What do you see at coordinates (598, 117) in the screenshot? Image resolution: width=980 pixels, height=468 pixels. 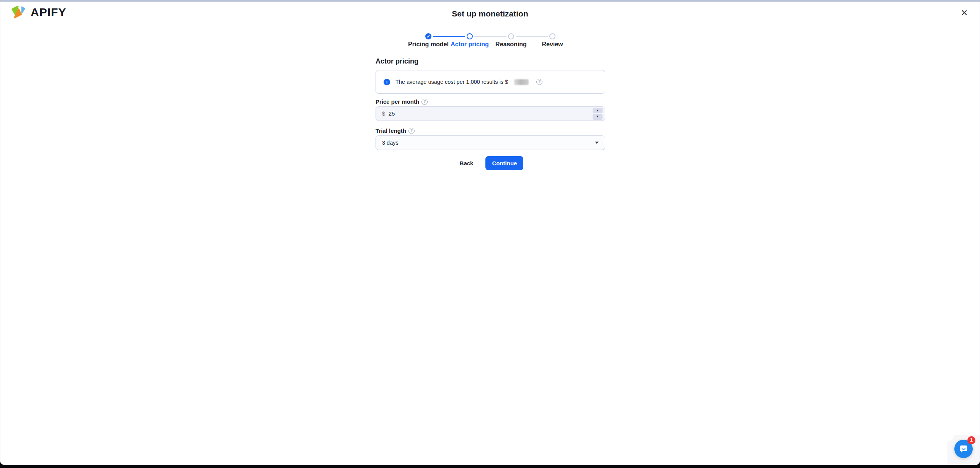 I see `spinner-down-icon: ▼` at bounding box center [598, 117].